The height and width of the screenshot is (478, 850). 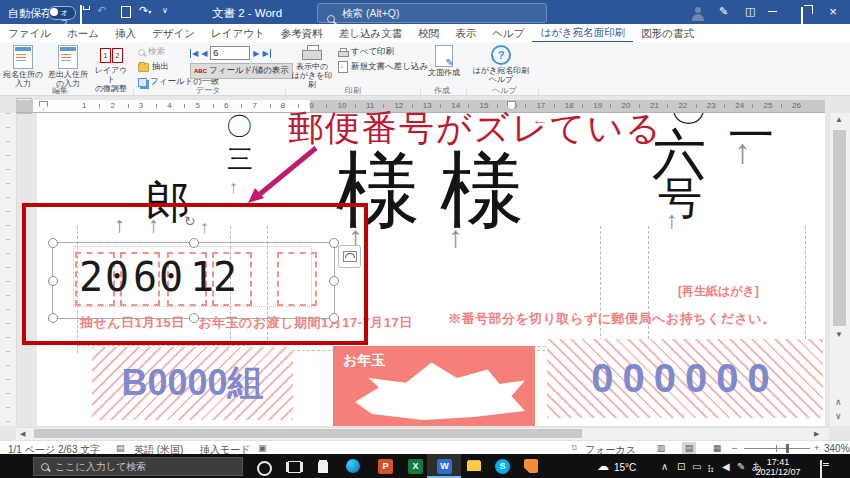 What do you see at coordinates (264, 468) in the screenshot?
I see `cortana-icon` at bounding box center [264, 468].